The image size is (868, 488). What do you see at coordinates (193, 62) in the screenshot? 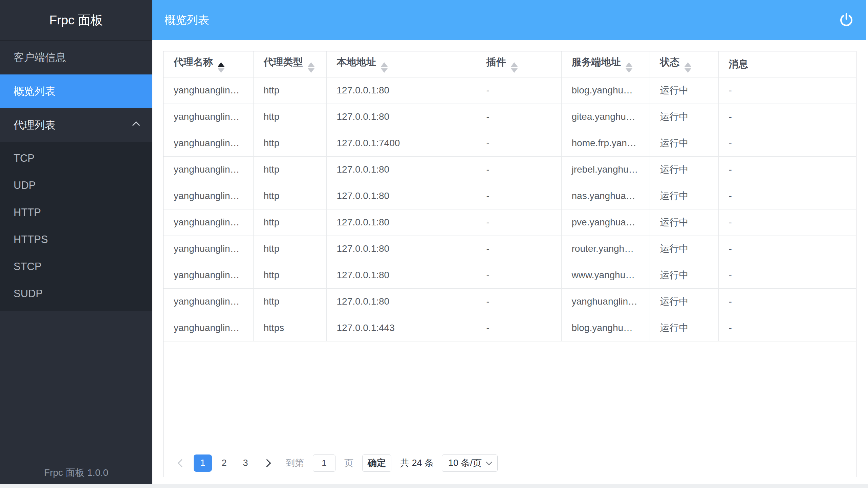
I see `column-header-label: 代理名称` at bounding box center [193, 62].